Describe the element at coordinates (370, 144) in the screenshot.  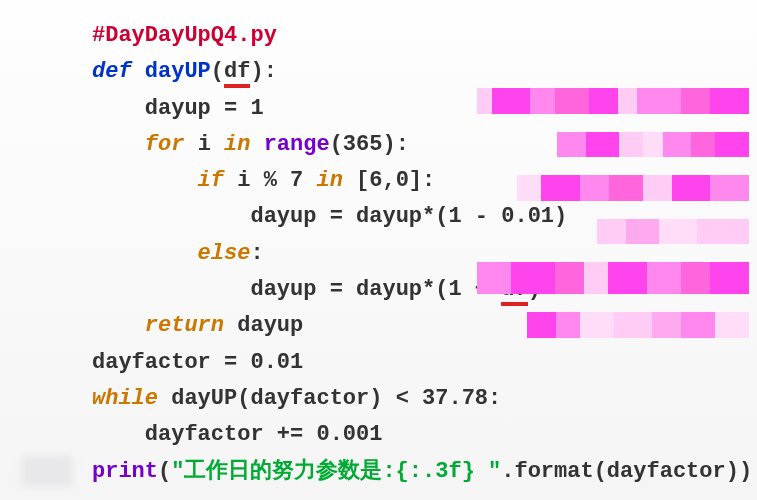
I see `range-args: (365):` at that location.